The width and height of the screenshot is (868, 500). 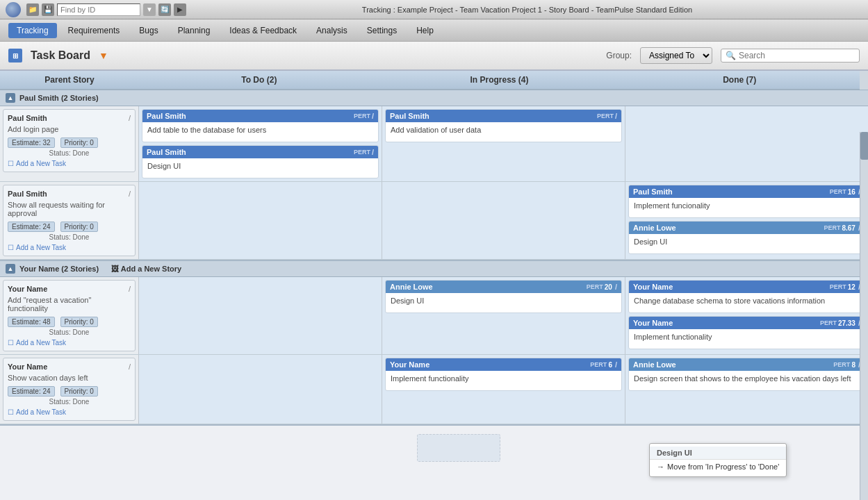 What do you see at coordinates (28, 367) in the screenshot?
I see `yn-story2-name: Your Name` at bounding box center [28, 367].